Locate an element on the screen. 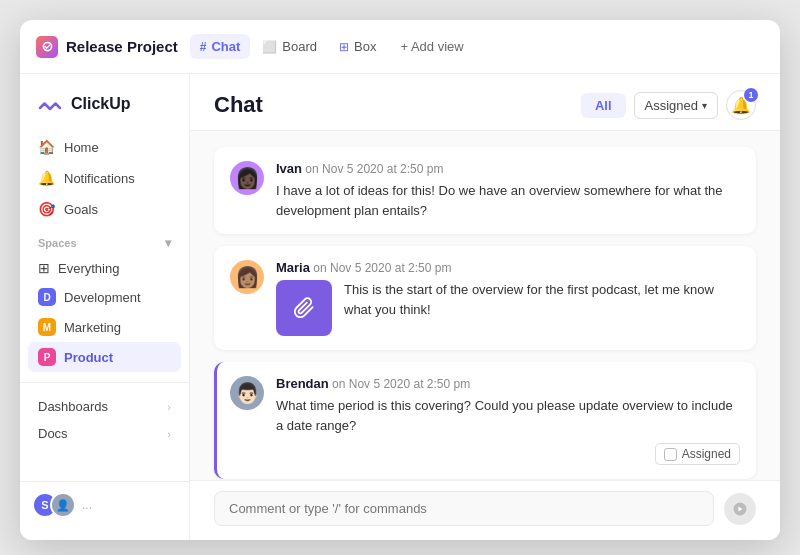 The width and height of the screenshot is (800, 555). comment-input-area is located at coordinates (485, 510).